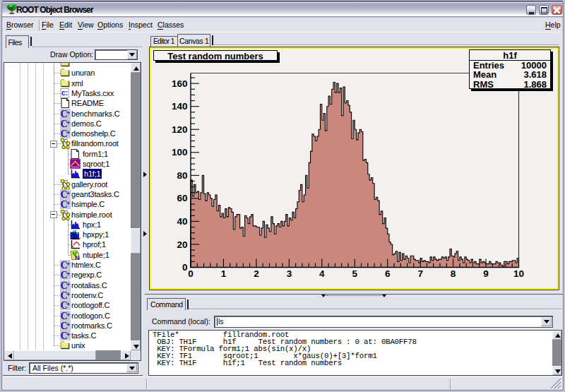 The width and height of the screenshot is (565, 392). Describe the element at coordinates (65, 93) in the screenshot. I see `svg-text: c:` at that location.